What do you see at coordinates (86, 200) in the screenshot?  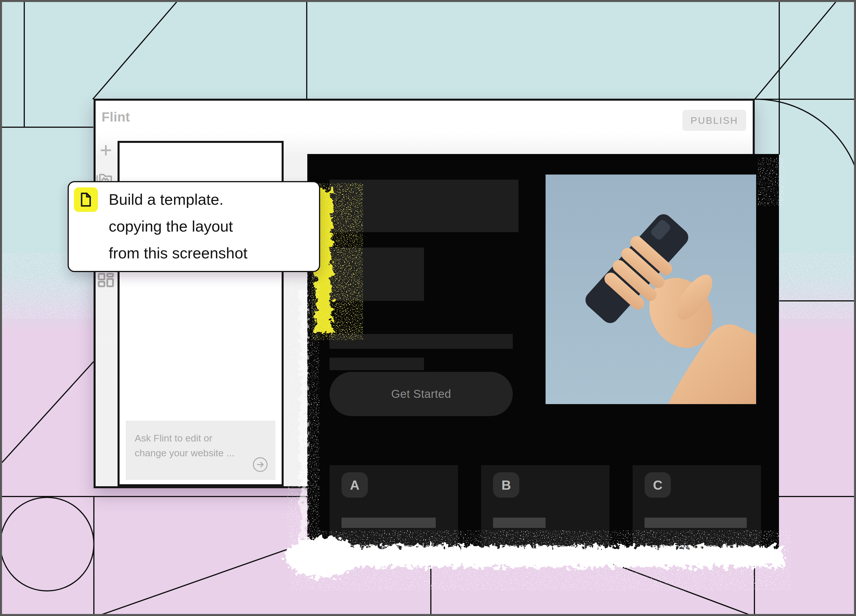 I see `document-icon` at bounding box center [86, 200].